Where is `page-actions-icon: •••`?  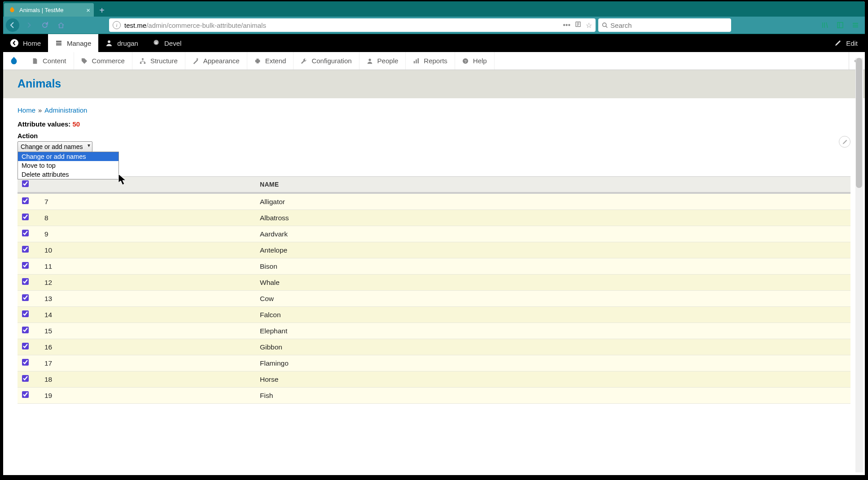 page-actions-icon: ••• is located at coordinates (566, 25).